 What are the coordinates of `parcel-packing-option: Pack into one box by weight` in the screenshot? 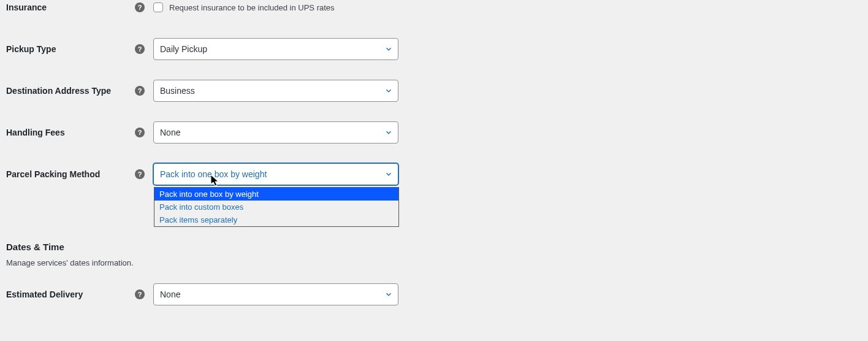 It's located at (276, 194).